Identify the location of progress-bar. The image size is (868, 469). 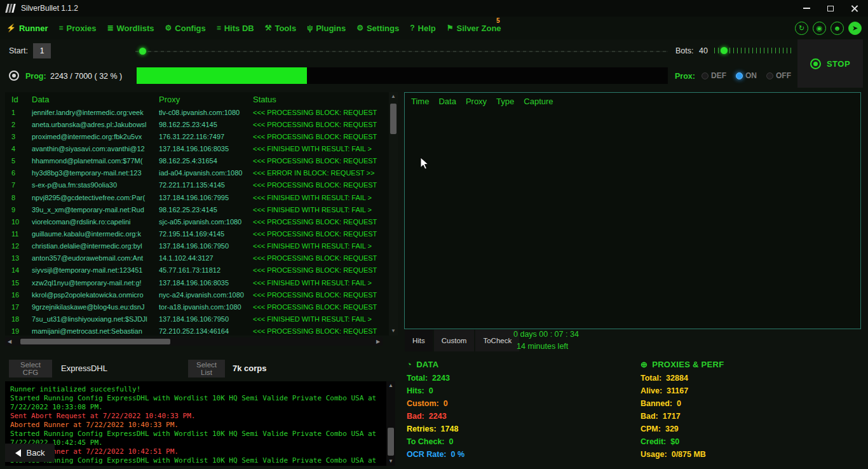
(402, 76).